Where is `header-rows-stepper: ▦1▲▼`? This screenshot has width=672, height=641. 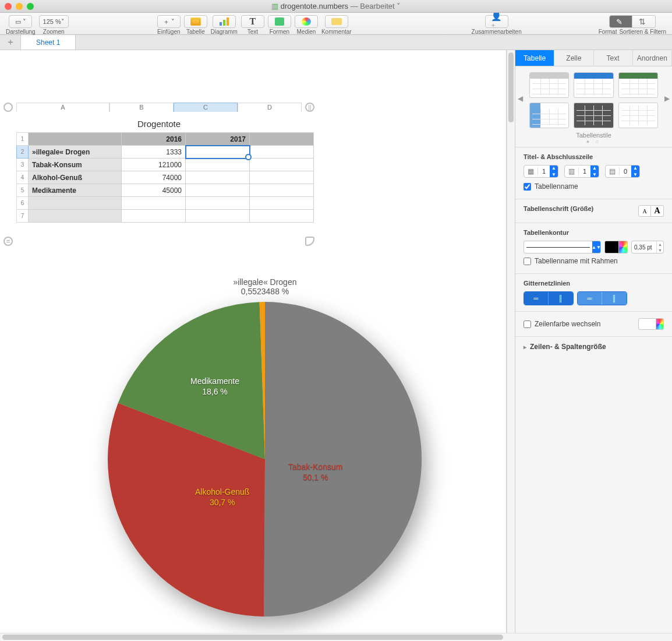 header-rows-stepper: ▦1▲▼ is located at coordinates (541, 171).